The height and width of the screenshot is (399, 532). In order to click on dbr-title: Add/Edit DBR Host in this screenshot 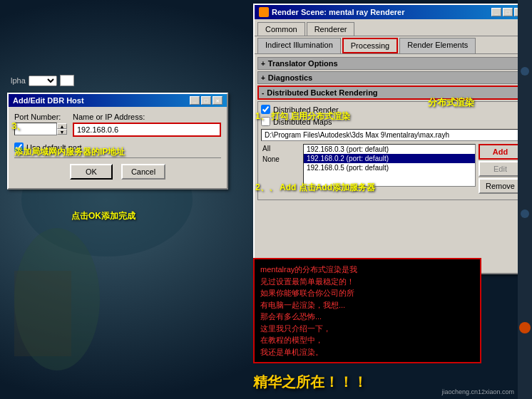, I will do `click(48, 100)`.